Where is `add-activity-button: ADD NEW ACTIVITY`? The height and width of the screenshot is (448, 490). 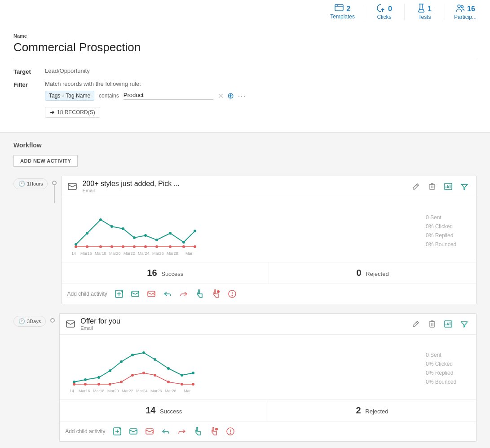
add-activity-button: ADD NEW ACTIVITY is located at coordinates (46, 161).